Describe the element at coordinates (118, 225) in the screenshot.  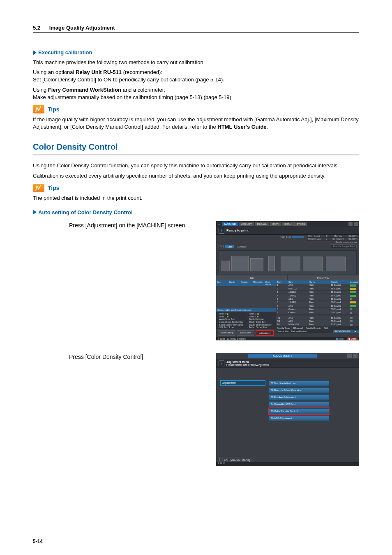
I see `step-1-text: Press [Adjustment] on the [MACHINE] scre…` at that location.